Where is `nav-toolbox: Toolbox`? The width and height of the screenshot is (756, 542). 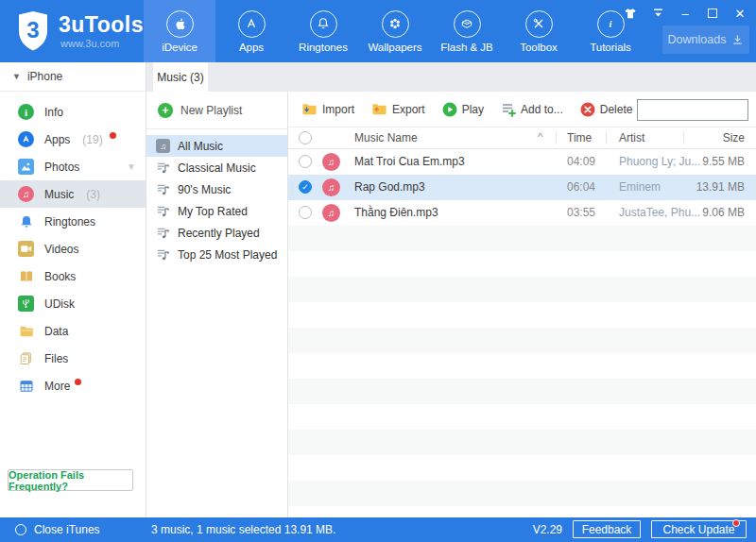
nav-toolbox: Toolbox is located at coordinates (539, 31).